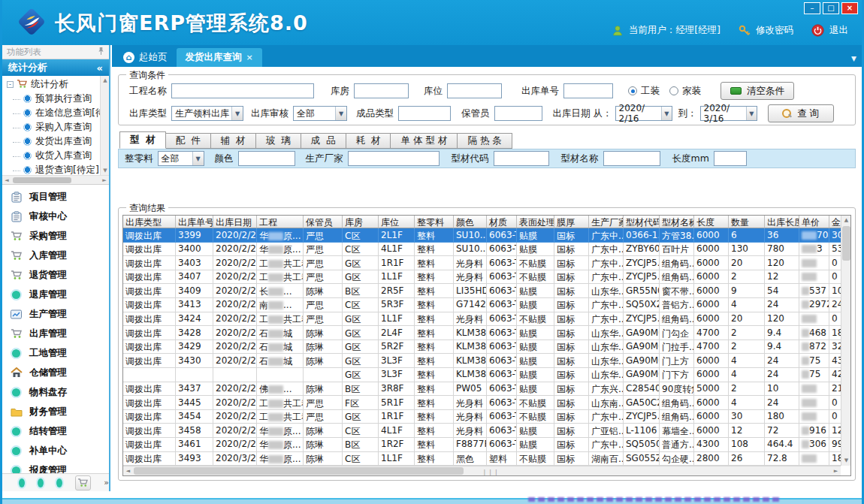 This screenshot has width=864, height=504. I want to click on column-header: 型材代码, so click(642, 222).